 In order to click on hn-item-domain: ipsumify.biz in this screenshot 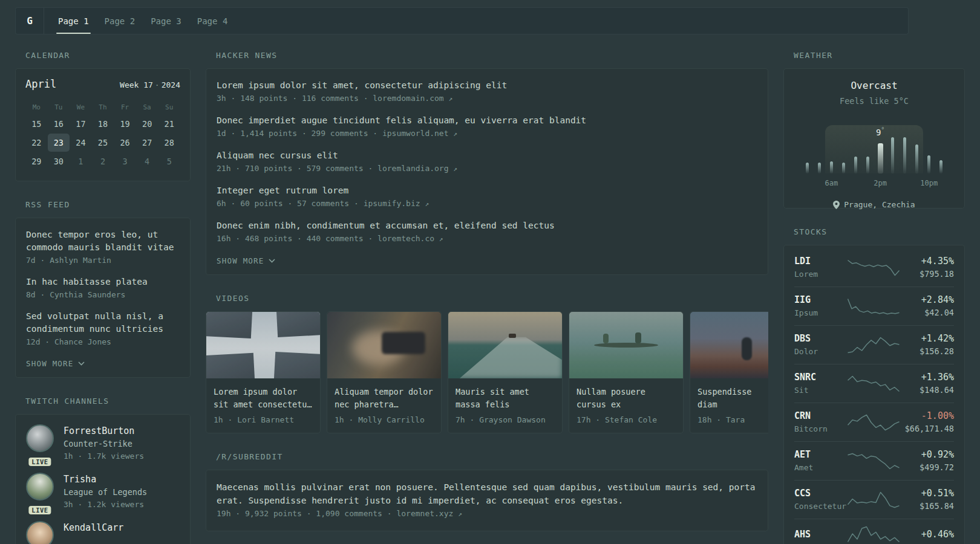, I will do `click(392, 203)`.